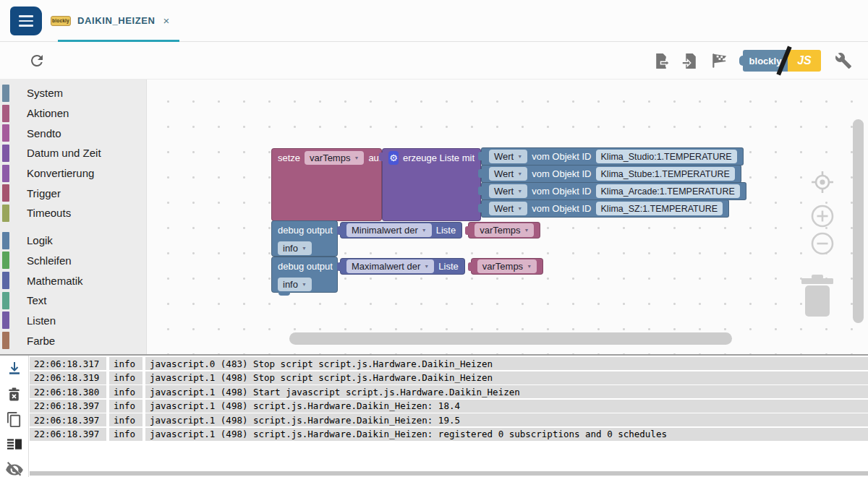 This screenshot has width=868, height=477. I want to click on block-get-variable-1: varTemps▼, so click(504, 230).